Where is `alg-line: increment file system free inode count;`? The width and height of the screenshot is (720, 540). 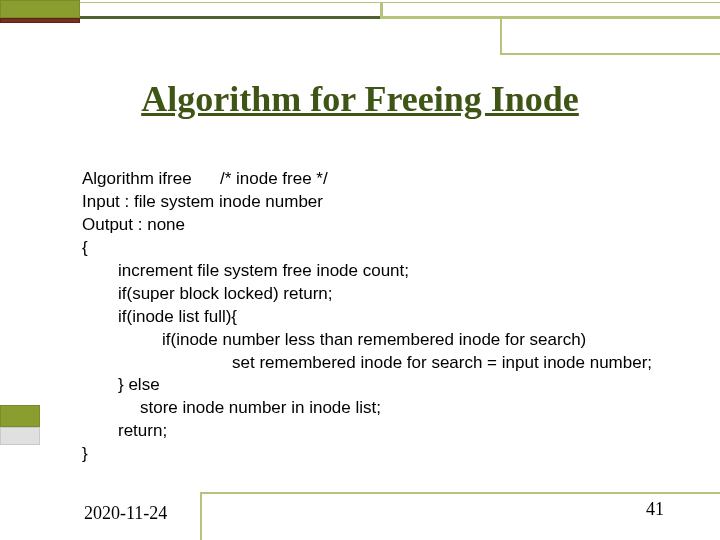
alg-line: increment file system free inode count; is located at coordinates (373, 272).